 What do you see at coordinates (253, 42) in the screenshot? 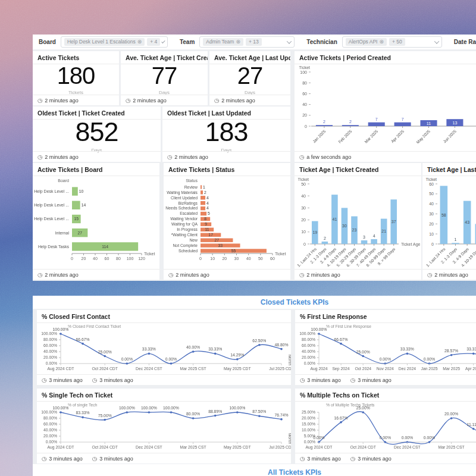
I see `team-filter-more-chip: + 13` at bounding box center [253, 42].